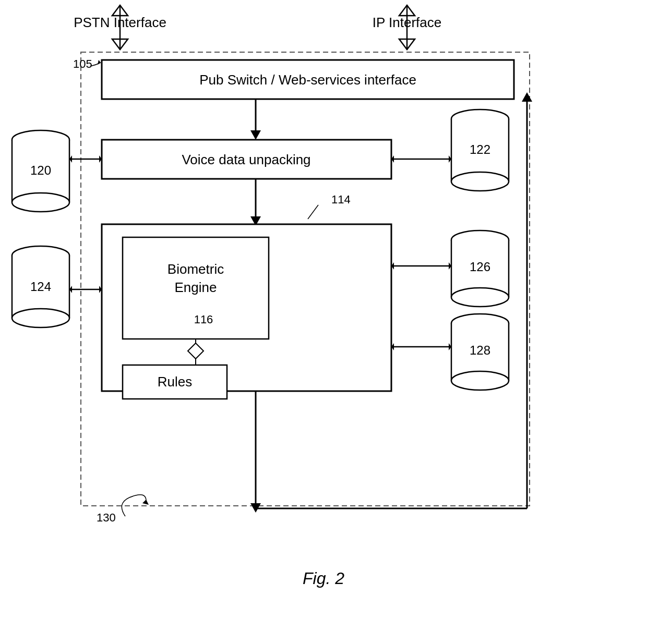 Image resolution: width=647 pixels, height=644 pixels. I want to click on pub-switch-label: Pub Switch / Web-services interface, so click(308, 80).